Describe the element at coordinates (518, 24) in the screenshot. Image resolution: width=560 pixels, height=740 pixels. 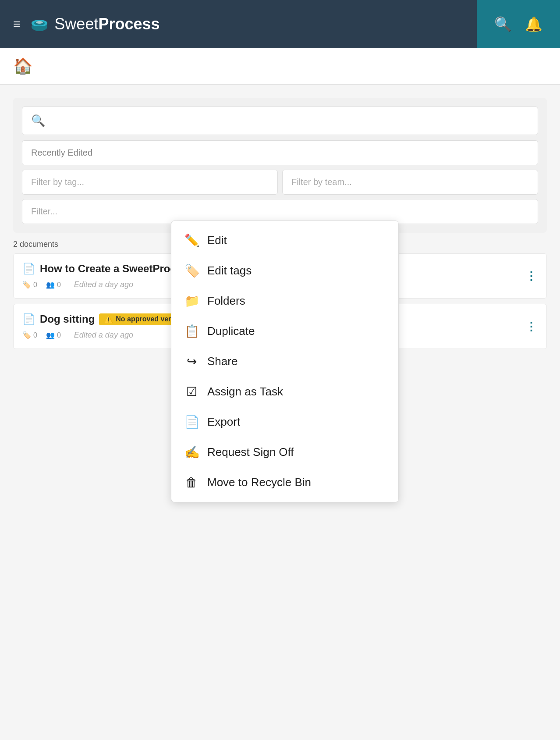
I see `header-right: 🔍 🔔` at that location.